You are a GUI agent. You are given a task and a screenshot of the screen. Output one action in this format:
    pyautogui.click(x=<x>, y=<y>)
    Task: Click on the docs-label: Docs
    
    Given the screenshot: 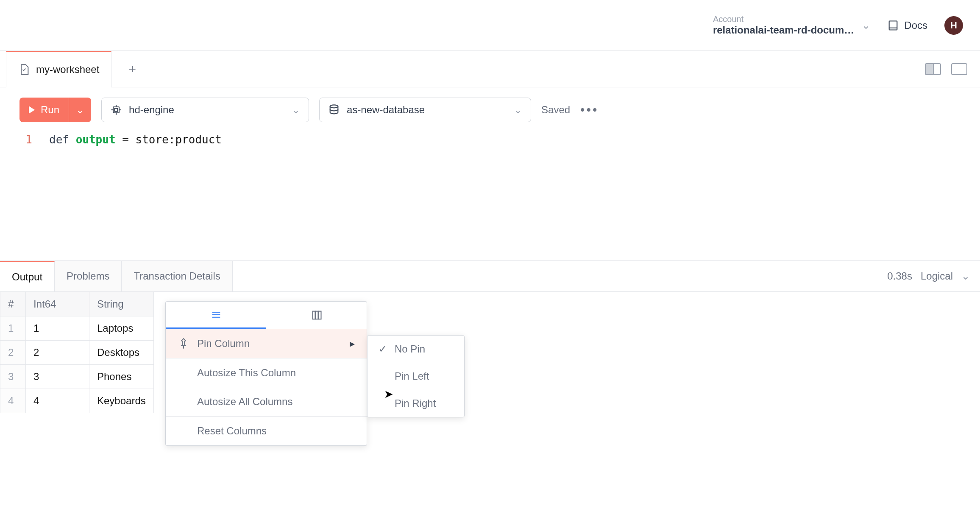 What is the action you would take?
    pyautogui.click(x=916, y=25)
    